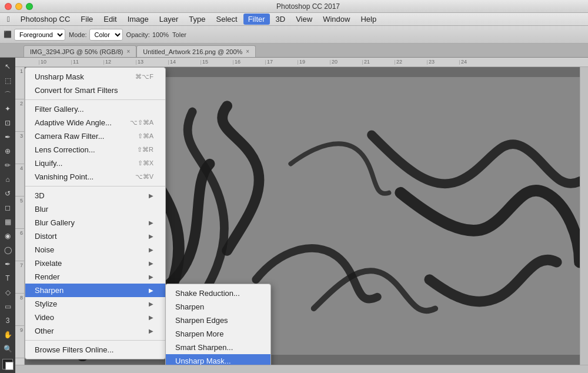 The image size is (588, 373). What do you see at coordinates (304, 19) in the screenshot?
I see `menu-view: View` at bounding box center [304, 19].